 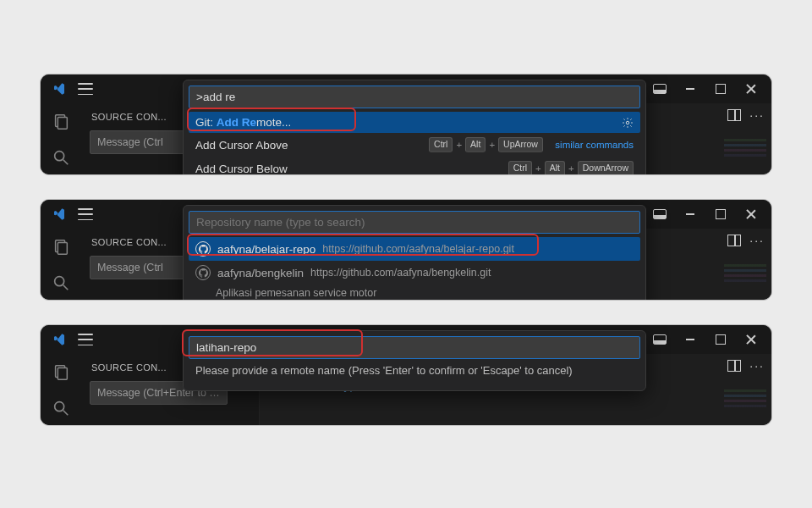 What do you see at coordinates (414, 280) in the screenshot?
I see `repo-option-2: aafyna/bengkelin https://github.com/aafy…` at bounding box center [414, 280].